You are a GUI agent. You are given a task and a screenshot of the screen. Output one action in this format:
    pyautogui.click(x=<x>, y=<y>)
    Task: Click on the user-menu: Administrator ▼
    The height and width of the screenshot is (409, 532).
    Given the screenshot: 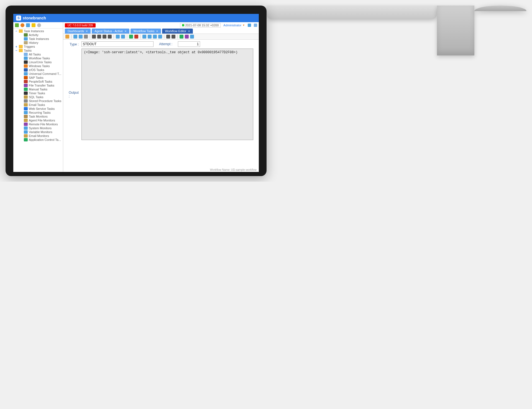 What is the action you would take?
    pyautogui.click(x=234, y=25)
    